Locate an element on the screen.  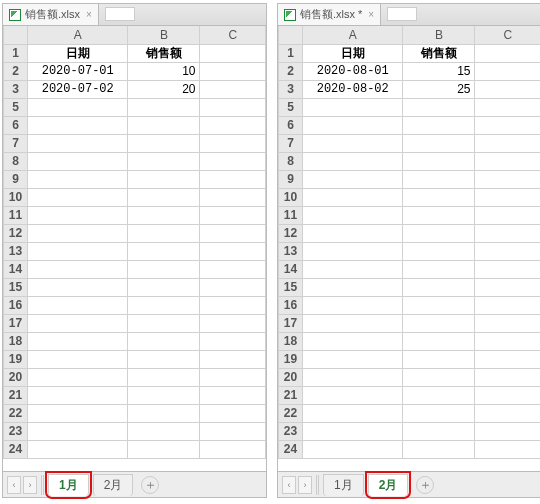
cell: 2020-07-01 is located at coordinates (78, 71).